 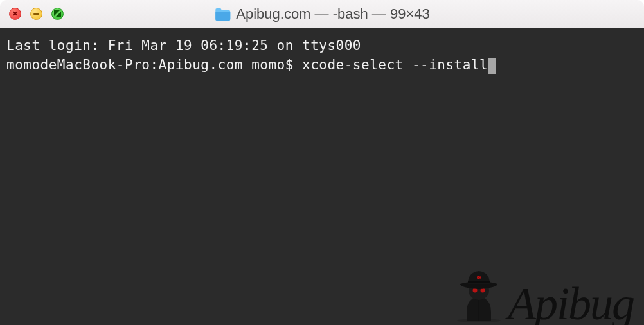 I want to click on title-bar: Apibug.com — -bash — 99×43, so click(x=322, y=14).